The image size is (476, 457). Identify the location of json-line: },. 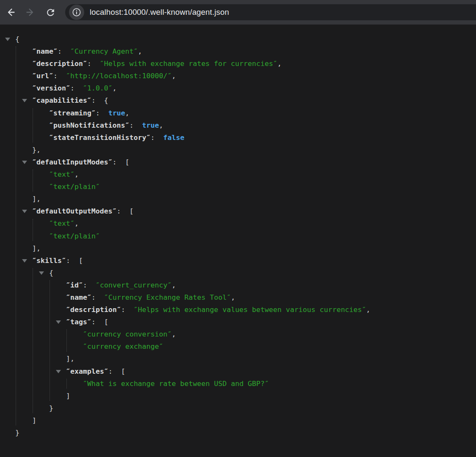
(238, 150).